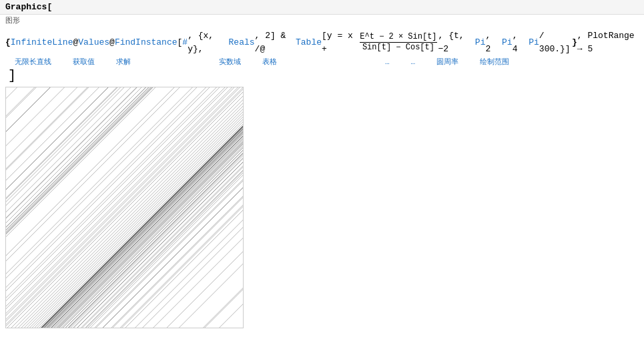 The height and width of the screenshot is (363, 644). What do you see at coordinates (123, 61) in the screenshot?
I see `hint-findinstance: 求解` at bounding box center [123, 61].